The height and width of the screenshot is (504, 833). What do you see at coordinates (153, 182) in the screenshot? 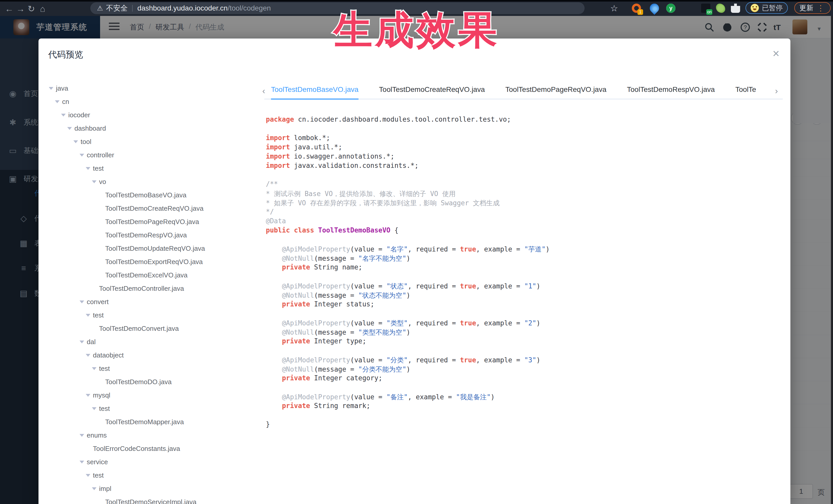
I see `tree-folder: vo` at bounding box center [153, 182].